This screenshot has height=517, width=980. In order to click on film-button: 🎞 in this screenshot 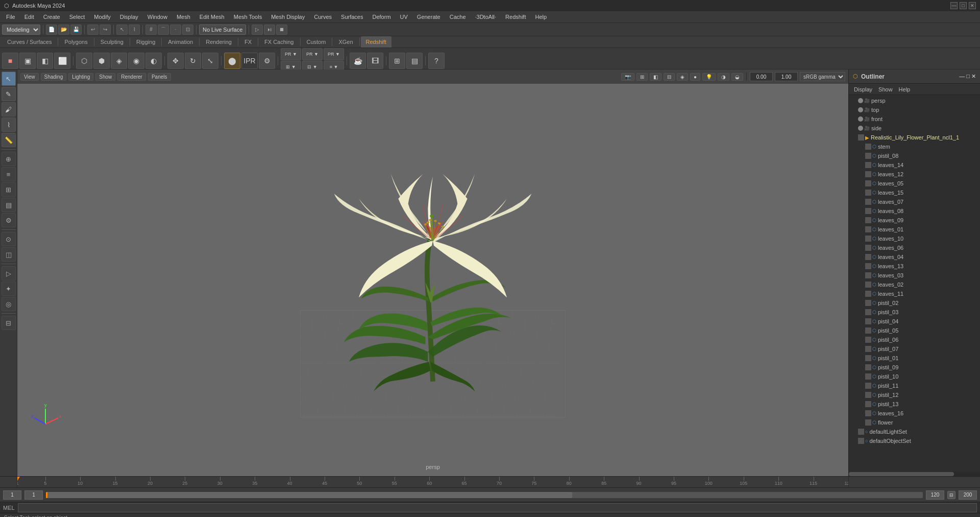, I will do `click(375, 61)`.